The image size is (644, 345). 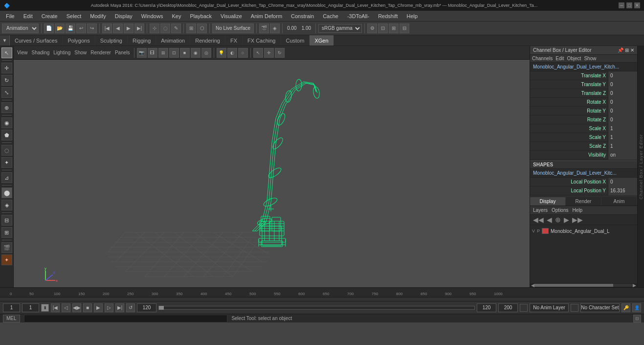 I want to click on iso-icon: ◎, so click(x=206, y=53).